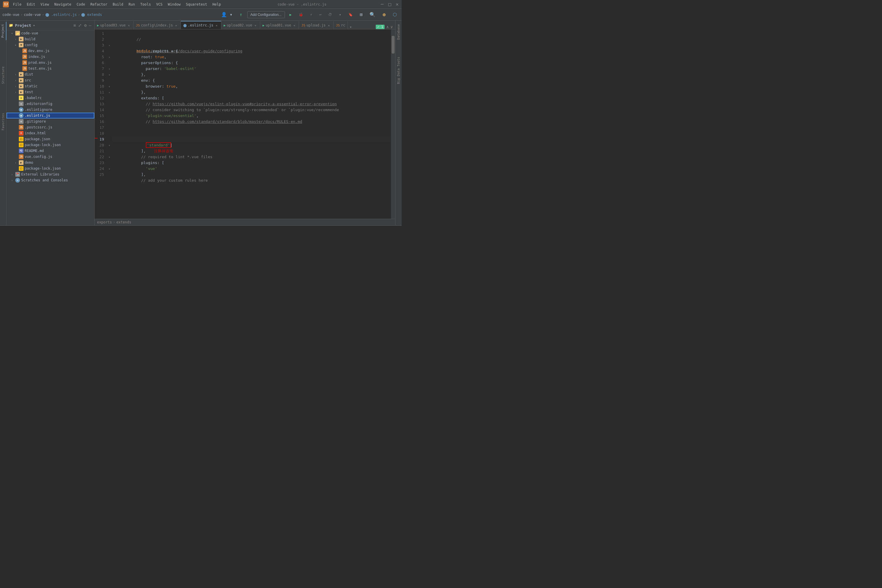 This screenshot has height=588, width=882. Describe the element at coordinates (392, 27) in the screenshot. I see `nav-down-button: ∨` at that location.